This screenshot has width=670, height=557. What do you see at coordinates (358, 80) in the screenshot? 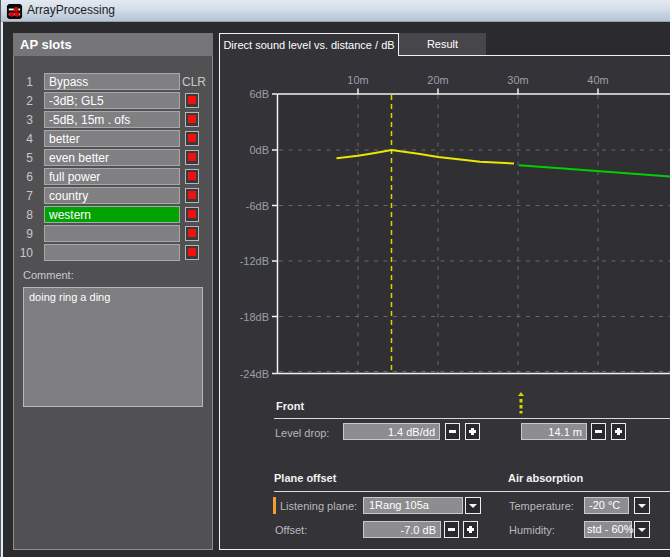
I see `svg-text: 10m` at bounding box center [358, 80].